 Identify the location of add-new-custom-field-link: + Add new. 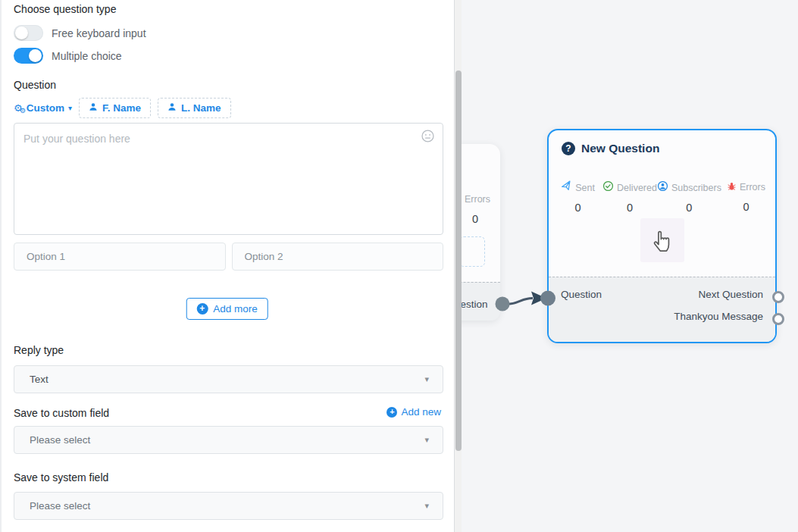
(414, 412).